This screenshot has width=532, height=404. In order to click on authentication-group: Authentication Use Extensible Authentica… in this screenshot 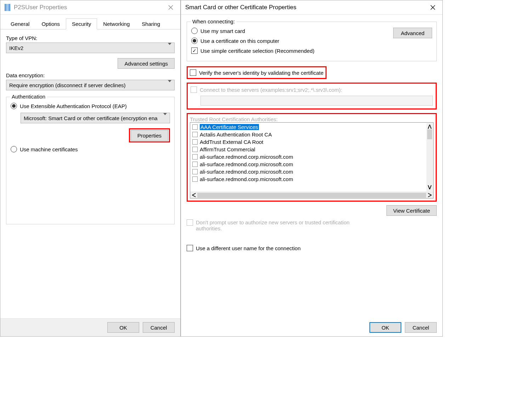, I will do `click(90, 161)`.